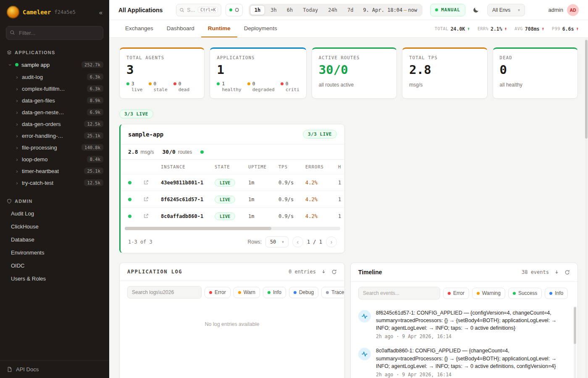 The image size is (588, 378). What do you see at coordinates (535, 70) in the screenshot?
I see `stat-card-value: 0` at bounding box center [535, 70].